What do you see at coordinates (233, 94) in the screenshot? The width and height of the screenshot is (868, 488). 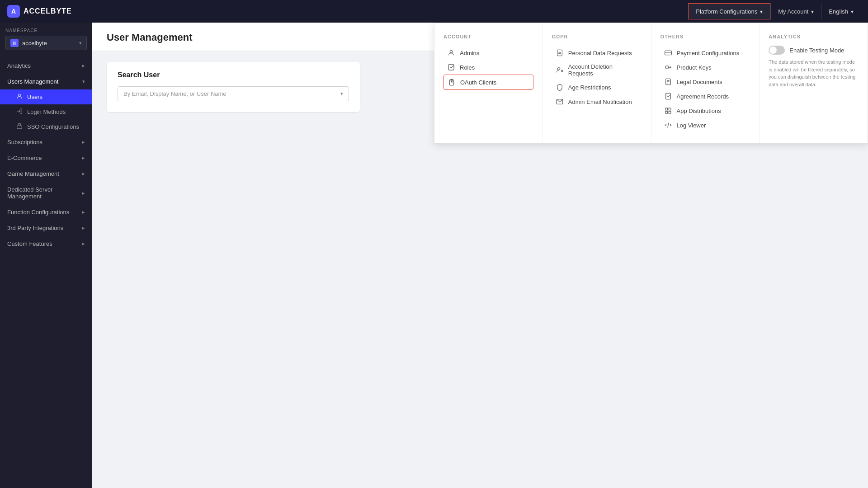 I see `search-select: By Email, Display Name, or User Name ▾` at bounding box center [233, 94].